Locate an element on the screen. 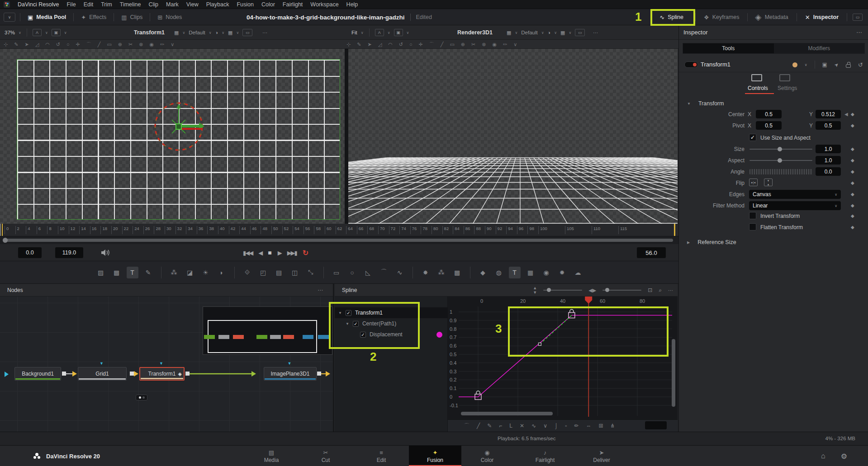 Image resolution: width=868 pixels, height=466 pixels. use-size-checkbox: ✓ is located at coordinates (753, 137).